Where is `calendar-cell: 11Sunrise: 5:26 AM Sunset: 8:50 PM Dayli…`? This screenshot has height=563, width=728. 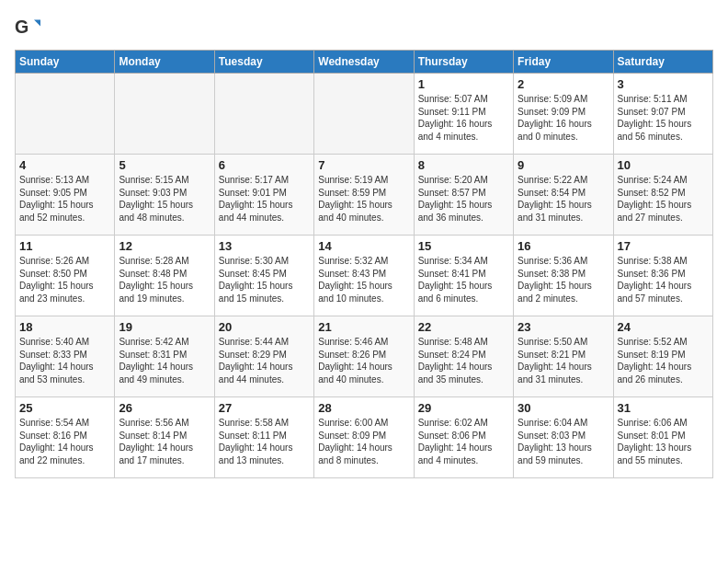
calendar-cell: 11Sunrise: 5:26 AM Sunset: 8:50 PM Dayli… is located at coordinates (65, 276).